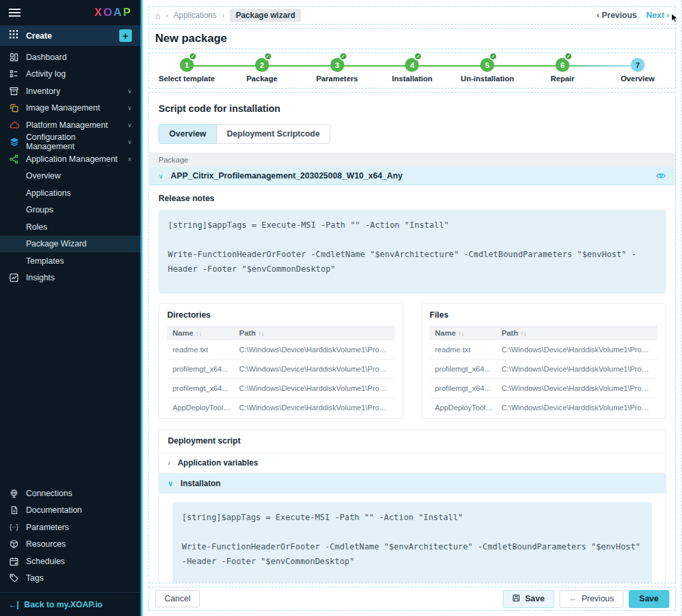 This screenshot has height=616, width=682. Describe the element at coordinates (71, 36) in the screenshot. I see `sidebar-item-create: Create +` at that location.